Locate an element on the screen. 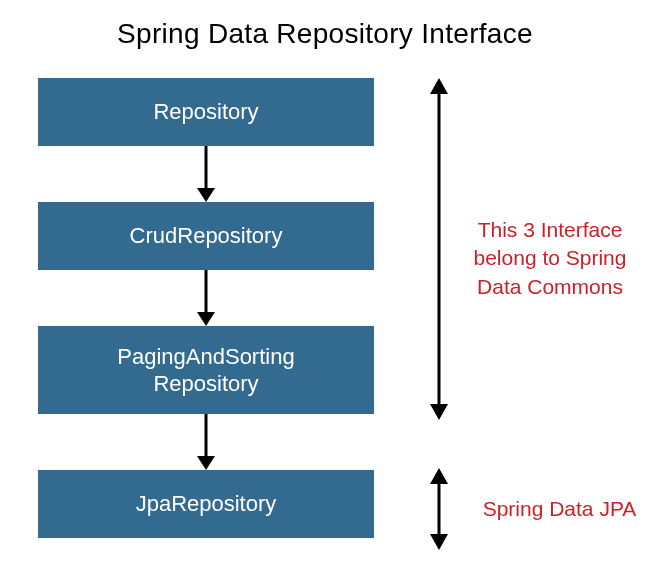  box-crud-repository: CrudRepository is located at coordinates (206, 236).